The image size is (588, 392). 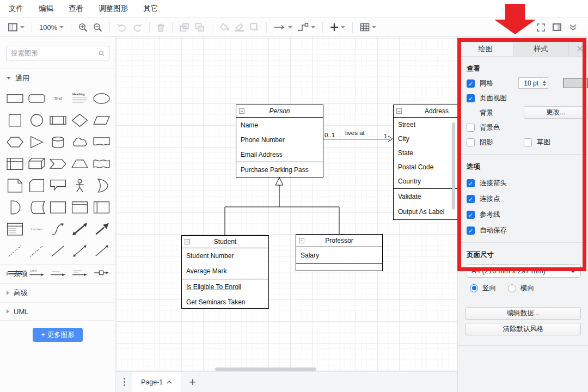 What do you see at coordinates (523, 314) in the screenshot?
I see `edit-data-button: 编辑数据...` at bounding box center [523, 314].